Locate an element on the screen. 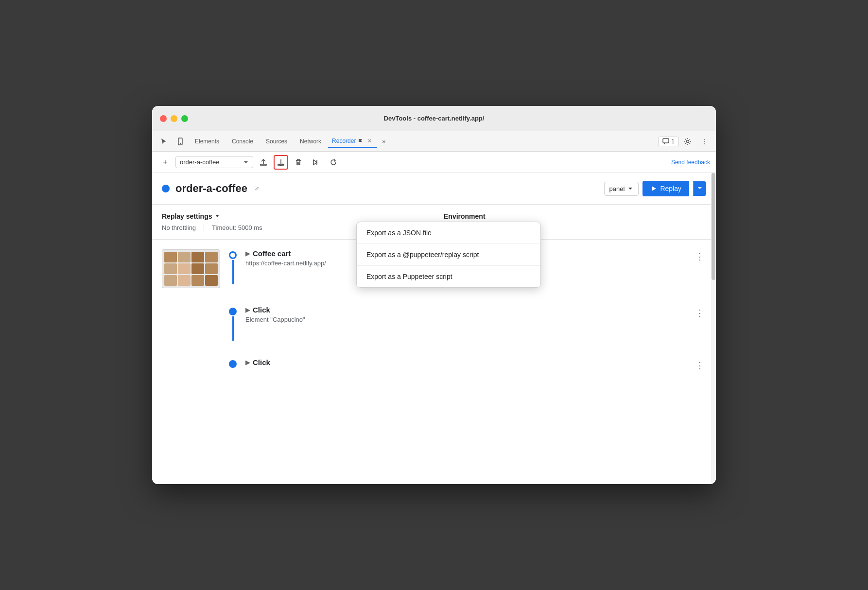 Image resolution: width=868 pixels, height=590 pixels. timeout-value: Timeout: 5000 ms is located at coordinates (237, 227).